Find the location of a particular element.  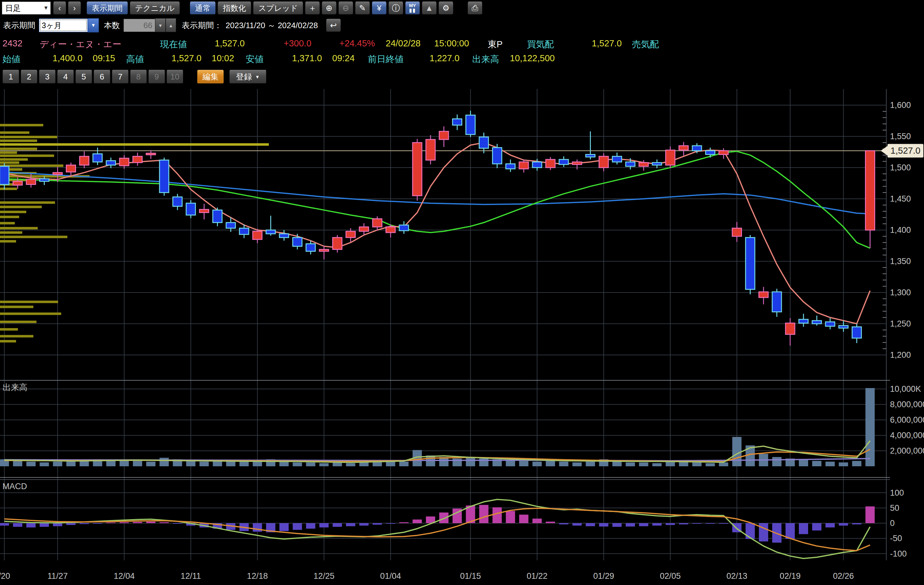

count-label: 本数 is located at coordinates (112, 25).